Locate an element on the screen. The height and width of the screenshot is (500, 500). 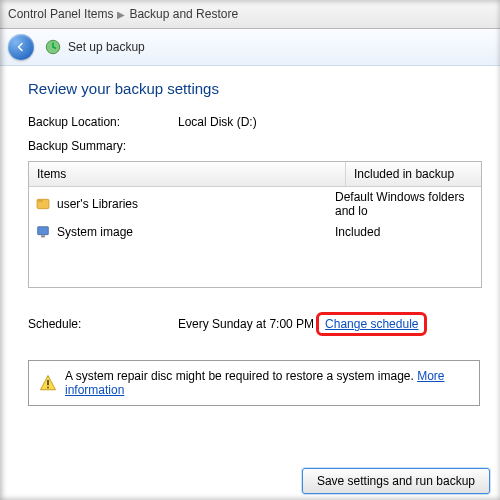
backup-location-label: Backup Location: is located at coordinates (103, 122).